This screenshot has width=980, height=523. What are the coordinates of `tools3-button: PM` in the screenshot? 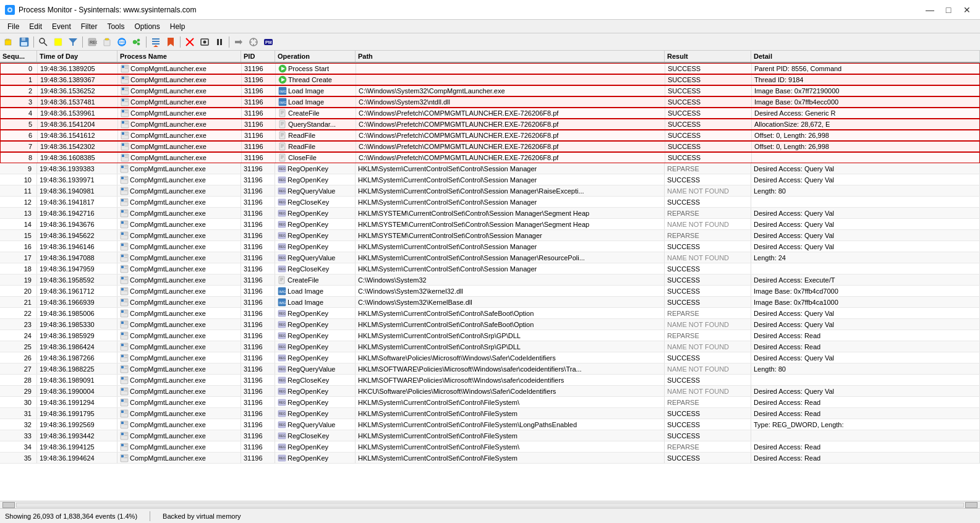 It's located at (268, 42).